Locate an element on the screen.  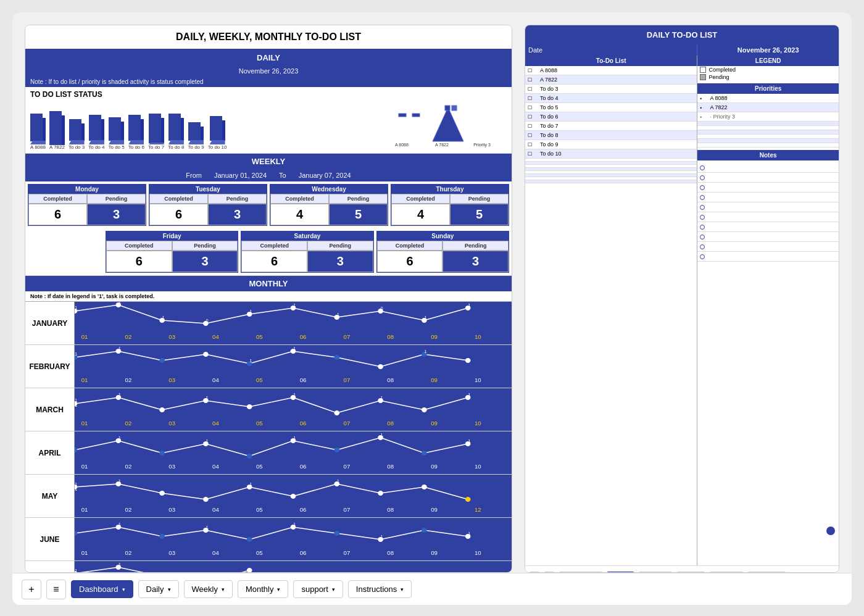
wednesday-completed-label: Completed is located at coordinates (300, 199).